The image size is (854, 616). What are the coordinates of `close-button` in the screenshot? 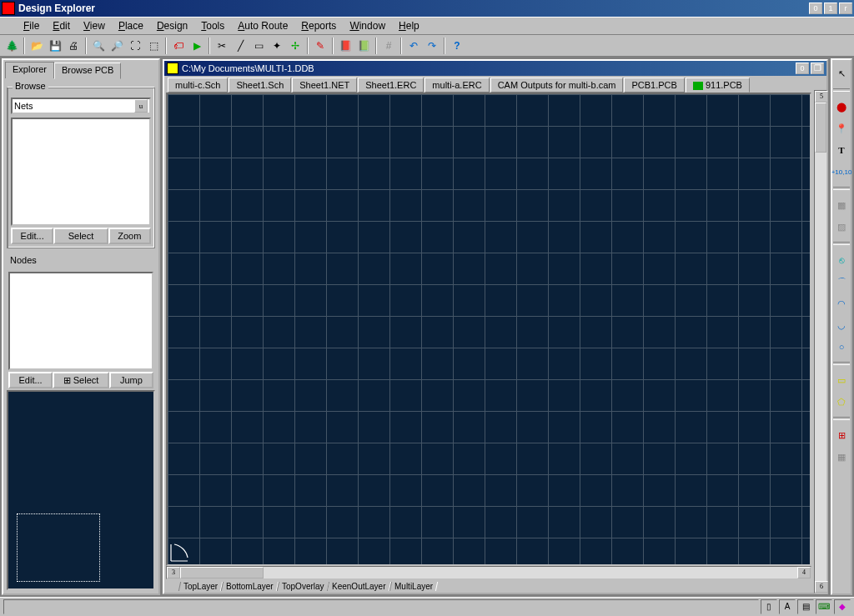 It's located at (846, 8).